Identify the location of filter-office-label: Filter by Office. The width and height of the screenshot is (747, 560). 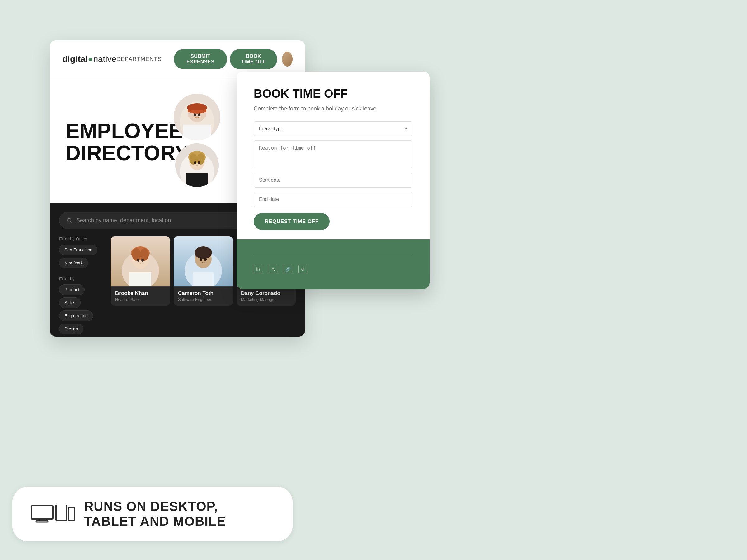
(82, 239).